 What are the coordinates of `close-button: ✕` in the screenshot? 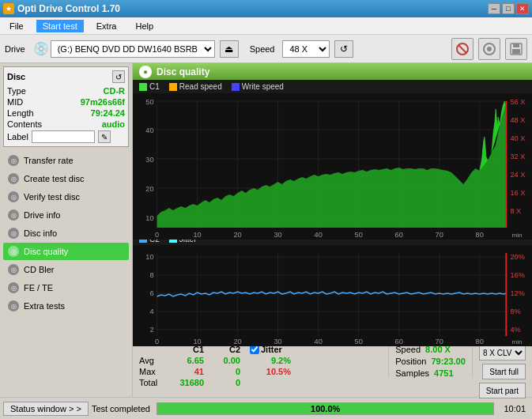 It's located at (523, 9).